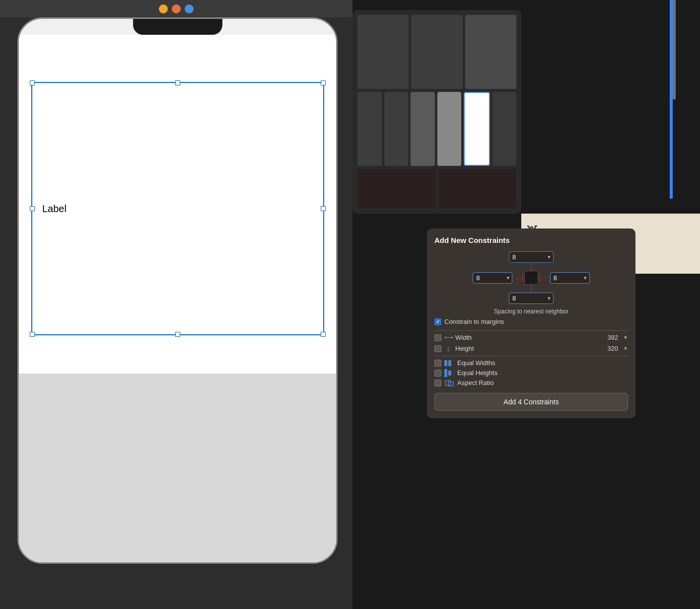 The image size is (700, 609). Describe the element at coordinates (178, 83) in the screenshot. I see `handle-top-center` at that location.